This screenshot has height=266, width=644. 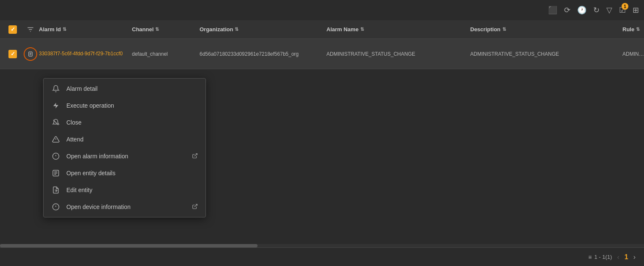 What do you see at coordinates (590, 257) in the screenshot?
I see `pagination-list-icon: ≡` at bounding box center [590, 257].